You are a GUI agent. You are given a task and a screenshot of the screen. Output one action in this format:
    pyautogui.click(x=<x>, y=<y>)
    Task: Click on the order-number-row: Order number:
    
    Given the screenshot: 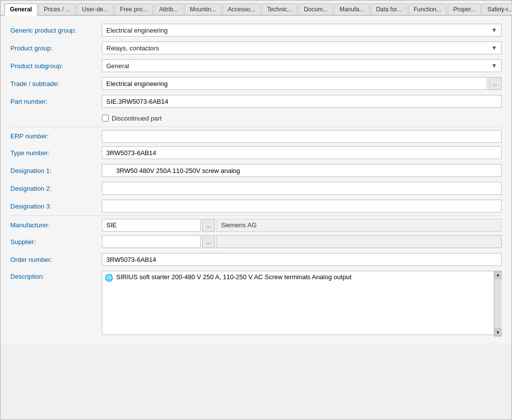 What is the action you would take?
    pyautogui.click(x=256, y=259)
    